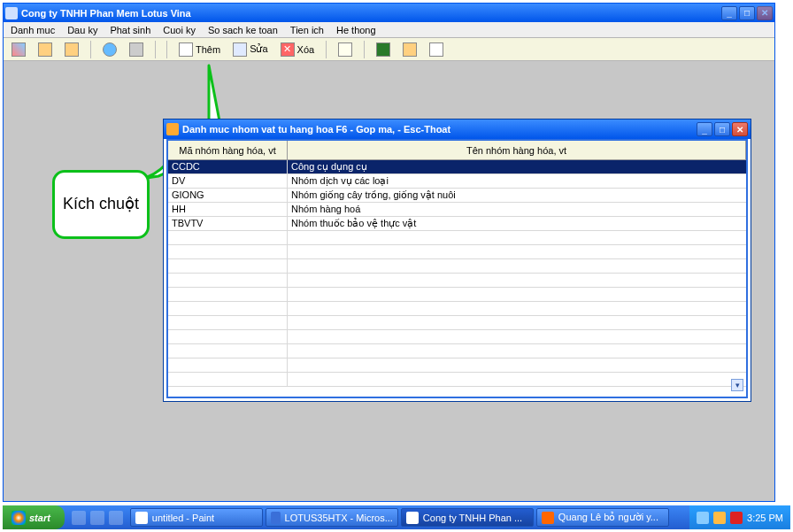 This screenshot has width=793, height=532. What do you see at coordinates (473, 518) in the screenshot?
I see `task-label: Cong ty TNHH Phan ...` at bounding box center [473, 518].